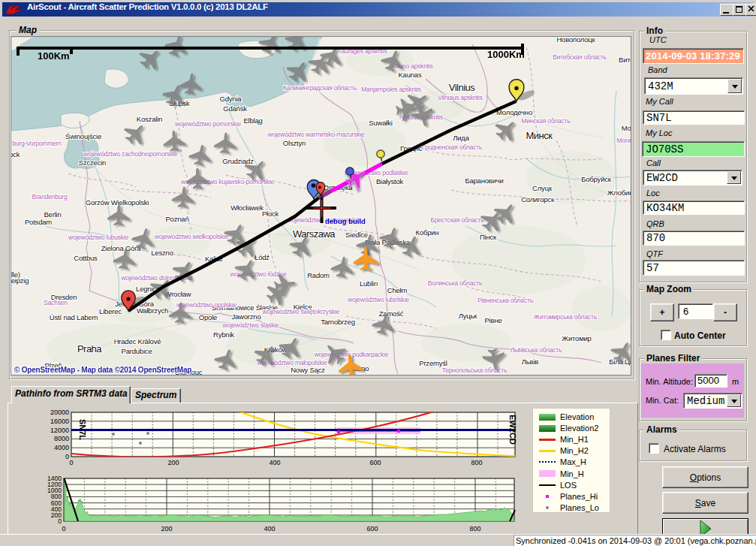  What do you see at coordinates (380, 123) in the screenshot?
I see `svg-text: Suwałki` at bounding box center [380, 123].